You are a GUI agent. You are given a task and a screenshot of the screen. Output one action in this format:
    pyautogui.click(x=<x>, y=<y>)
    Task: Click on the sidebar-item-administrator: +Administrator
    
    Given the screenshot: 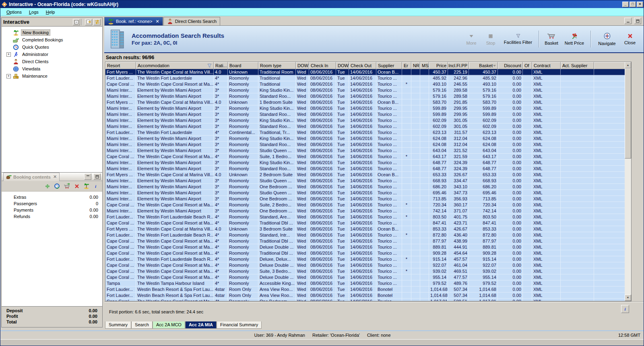 What is the action you would take?
    pyautogui.click(x=52, y=54)
    